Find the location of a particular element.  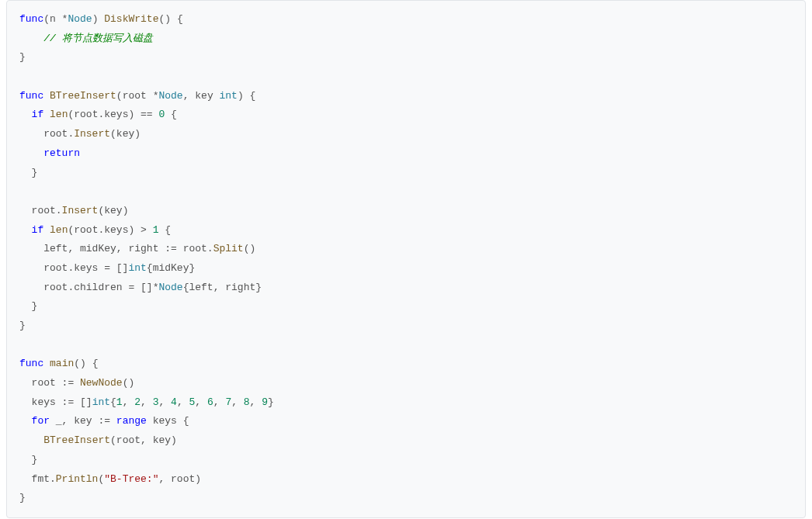

code-text: _, key := is located at coordinates (83, 420).